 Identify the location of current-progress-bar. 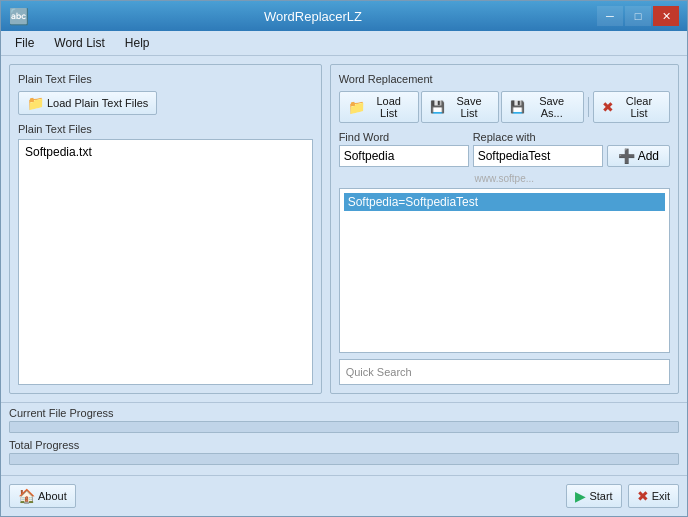
(344, 427).